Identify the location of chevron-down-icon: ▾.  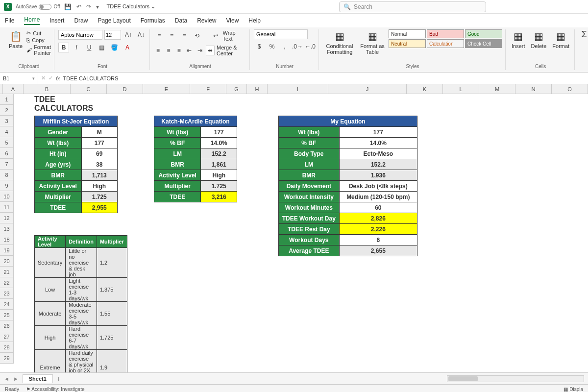
(33, 78).